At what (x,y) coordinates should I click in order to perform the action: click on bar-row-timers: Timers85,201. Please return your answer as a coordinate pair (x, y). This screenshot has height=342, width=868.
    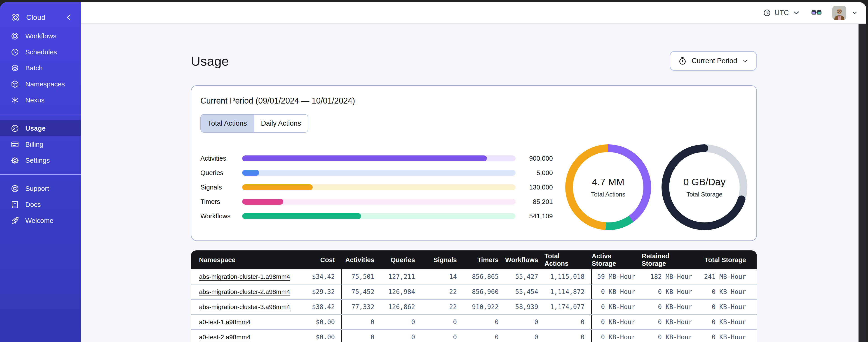
    Looking at the image, I should click on (377, 202).